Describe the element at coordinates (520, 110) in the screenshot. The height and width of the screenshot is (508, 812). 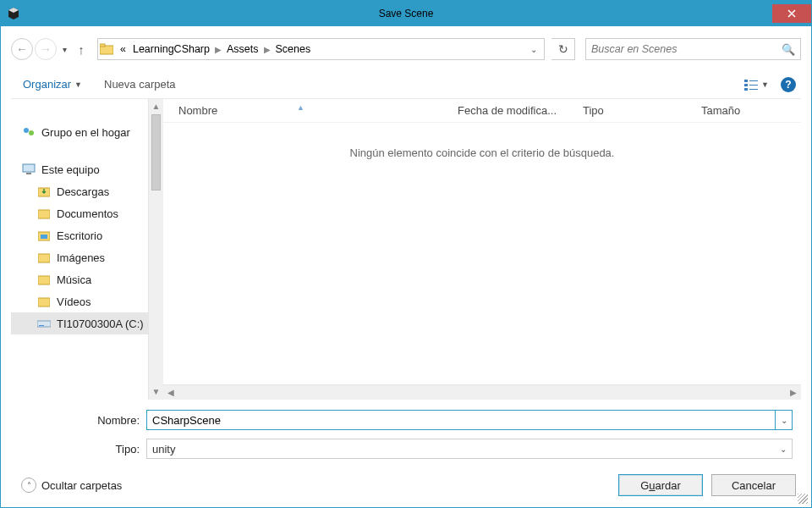
I see `column-date: Fecha de modifica...` at that location.